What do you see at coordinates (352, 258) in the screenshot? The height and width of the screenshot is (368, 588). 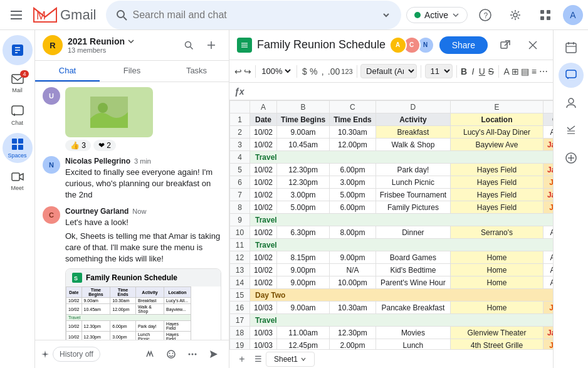 I see `table-cell: 9.00pm` at bounding box center [352, 258].